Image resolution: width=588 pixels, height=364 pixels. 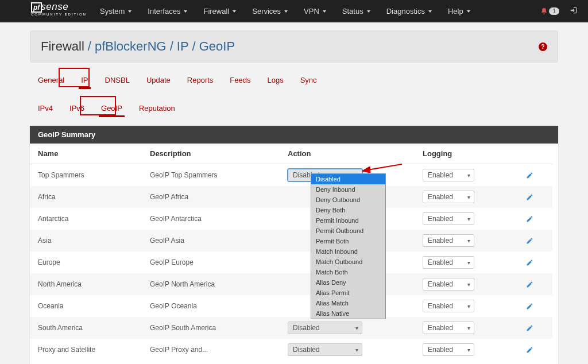 What do you see at coordinates (294, 134) in the screenshot?
I see `panel-title: GeoIP Summary` at bounding box center [294, 134].